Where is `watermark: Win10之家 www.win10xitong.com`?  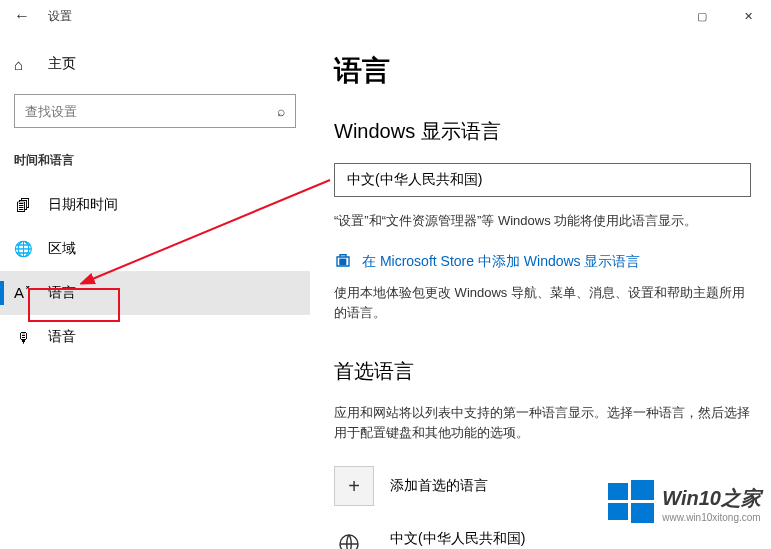
watermark: Win10之家 www.win10xitong.com is located at coordinates (684, 504).